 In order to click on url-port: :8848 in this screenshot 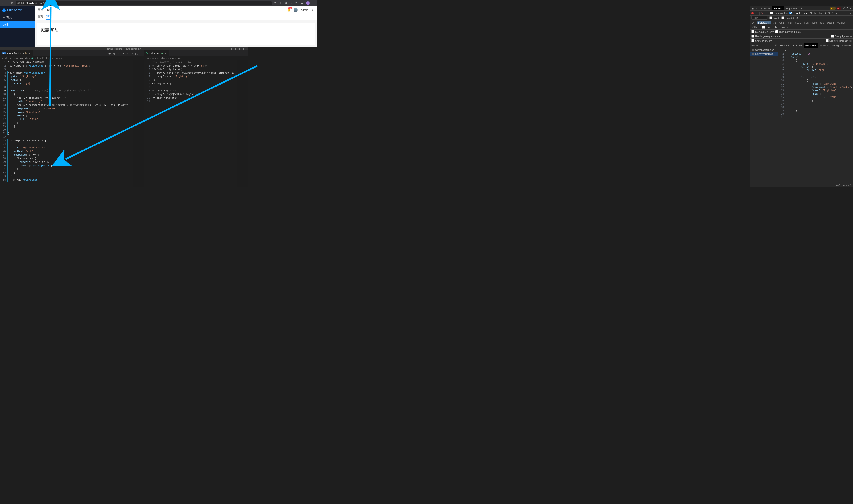, I will do `click(40, 3)`.